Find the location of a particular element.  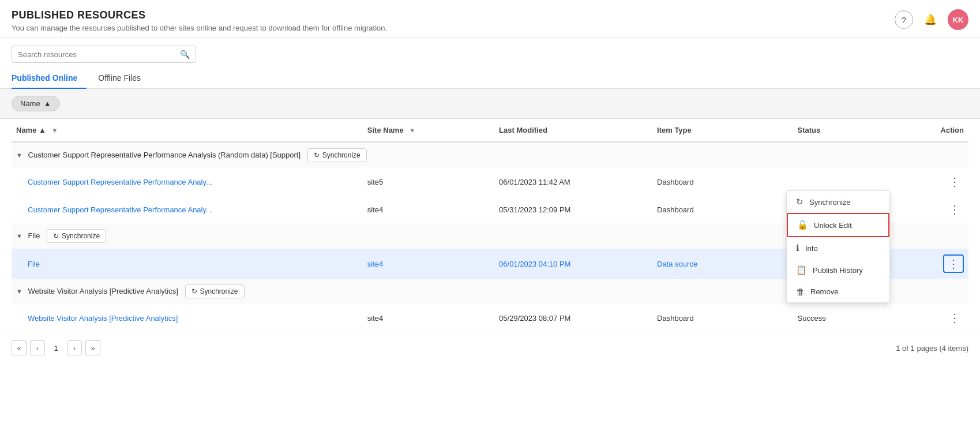

col-header-status: Status is located at coordinates (846, 130).